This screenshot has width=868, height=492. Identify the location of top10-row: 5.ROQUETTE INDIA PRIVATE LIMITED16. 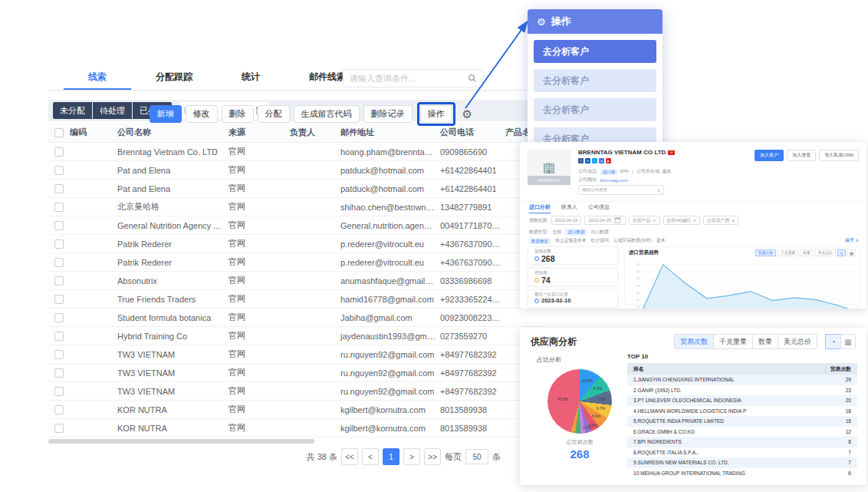
(742, 421).